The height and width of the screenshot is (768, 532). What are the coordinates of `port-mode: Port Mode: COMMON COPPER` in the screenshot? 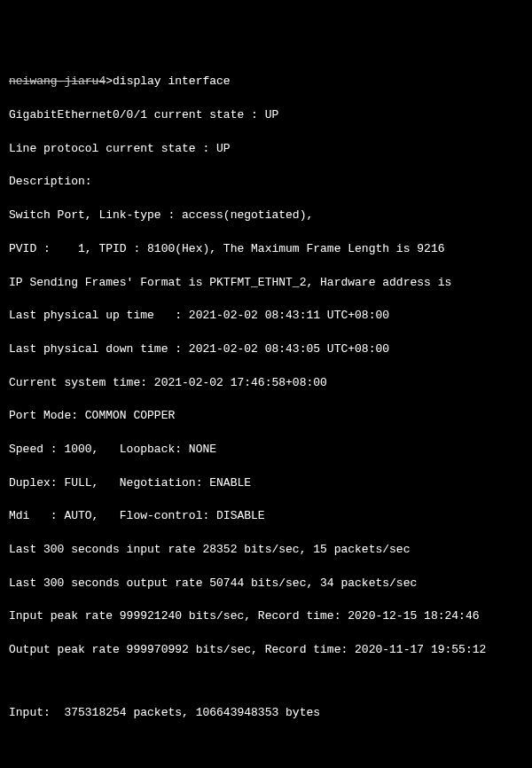 It's located at (266, 417).